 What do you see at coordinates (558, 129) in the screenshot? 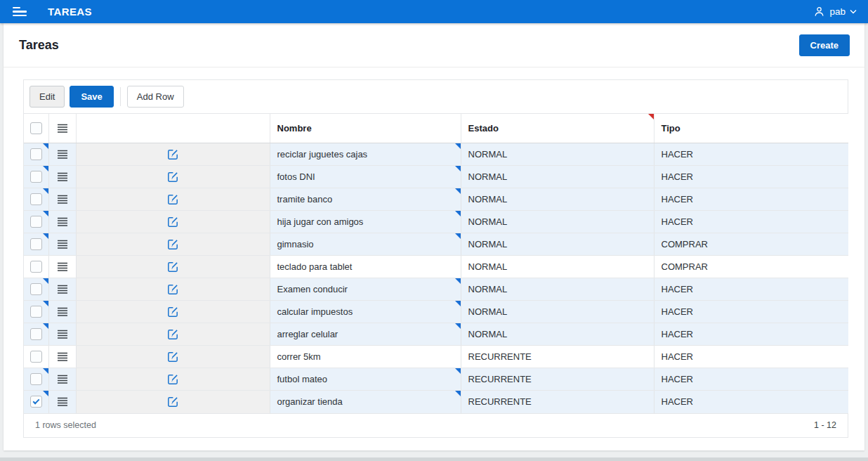
I see `column-header-estado: Estado` at bounding box center [558, 129].